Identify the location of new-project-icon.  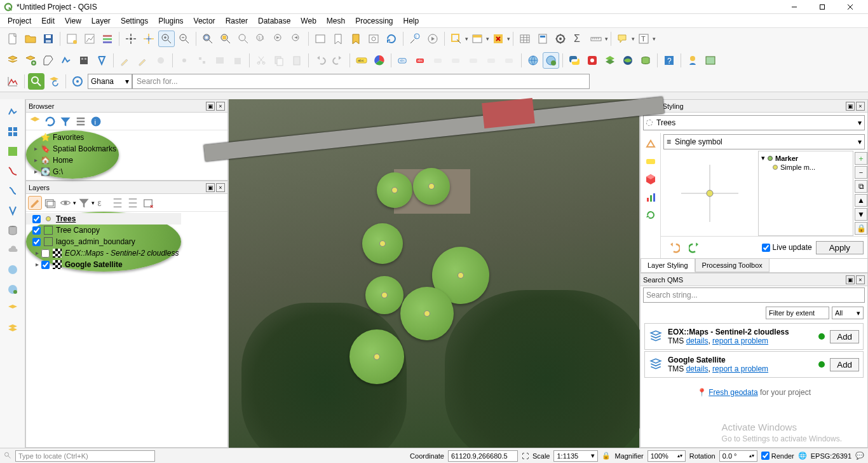
(13, 39).